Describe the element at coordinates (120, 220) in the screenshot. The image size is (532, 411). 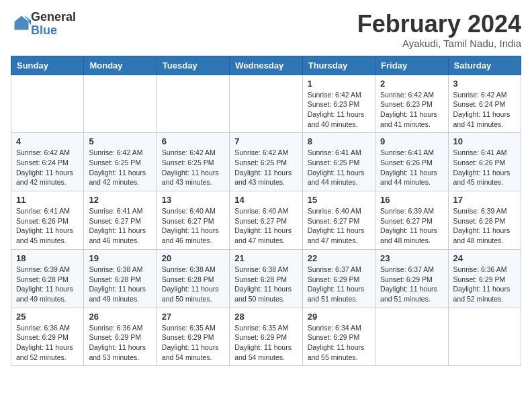
I see `calendar-cell: 12Sunrise: 6:41 AMSunset: 6:27 PMDayligh…` at that location.